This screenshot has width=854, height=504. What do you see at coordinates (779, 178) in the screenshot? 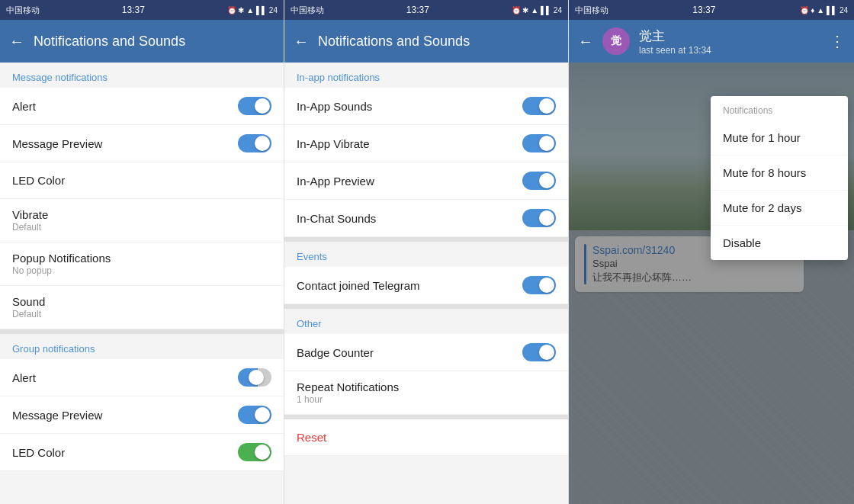
I see `dropdown-menu: Notifications Mute for 1 hour Mute for 8…` at bounding box center [779, 178].